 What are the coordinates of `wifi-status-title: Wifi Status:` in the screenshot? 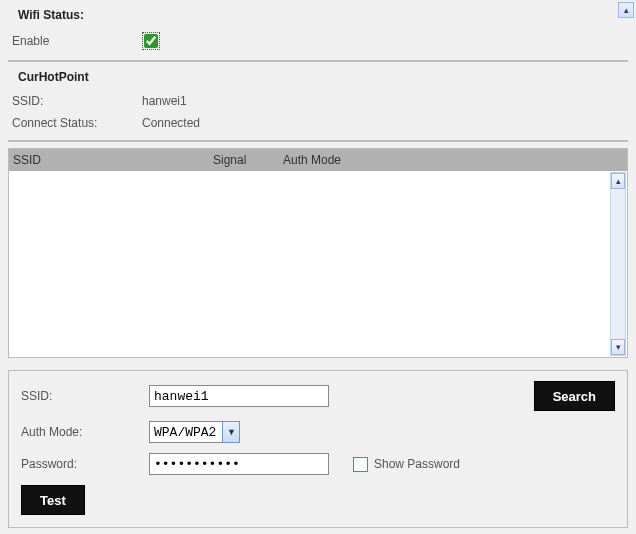 It's located at (318, 17).